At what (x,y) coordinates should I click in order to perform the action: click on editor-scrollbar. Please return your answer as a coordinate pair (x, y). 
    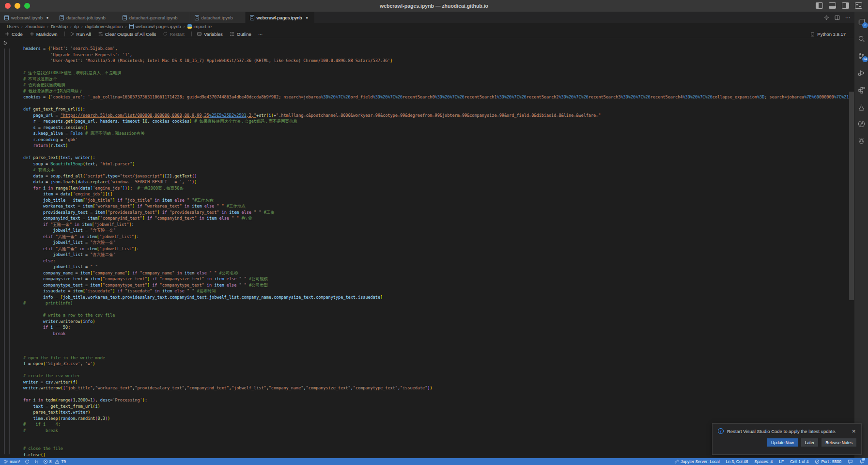
    Looking at the image, I should click on (852, 248).